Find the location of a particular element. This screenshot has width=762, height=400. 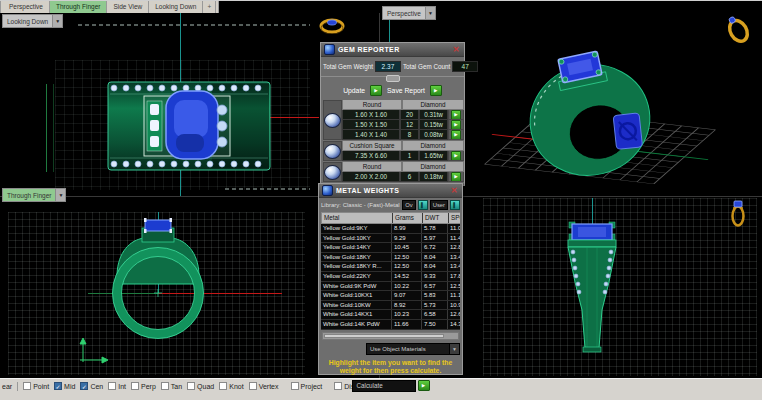

gem-row: 1.40 X 1.40 8 0.08tw ▶ is located at coordinates (403, 135).